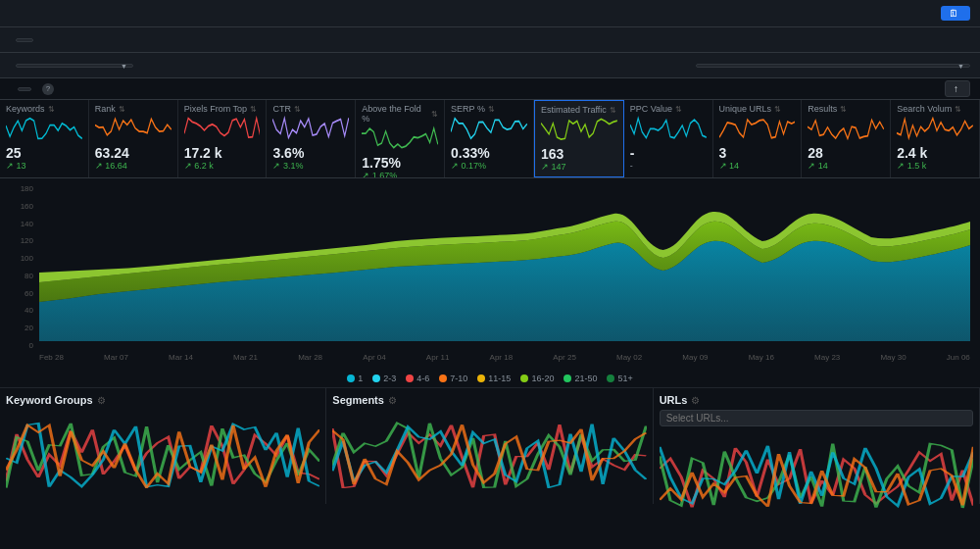  I want to click on legend-label: 4-6, so click(423, 378).